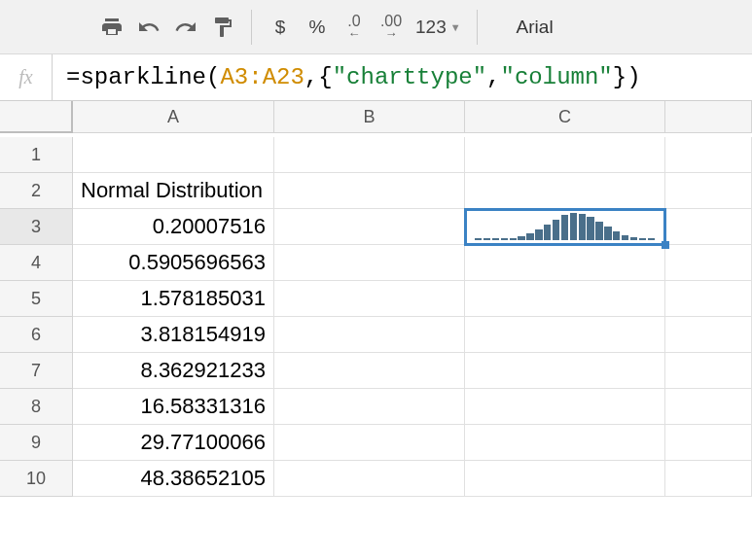 The image size is (752, 560). Describe the element at coordinates (370, 406) in the screenshot. I see `cell-B8` at that location.